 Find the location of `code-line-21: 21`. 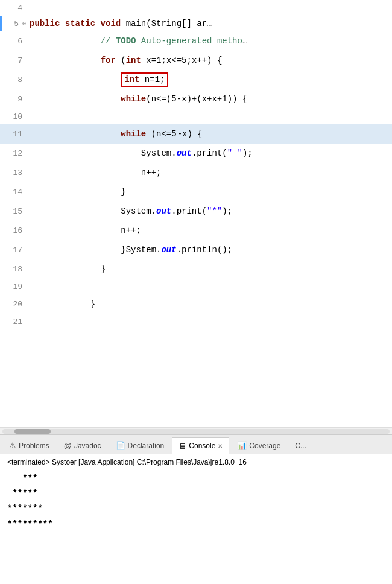

code-line-21: 21 is located at coordinates (196, 322).